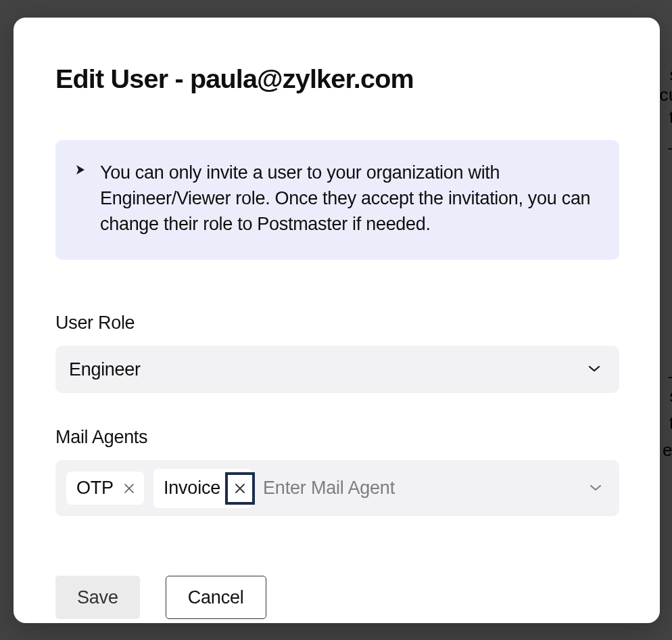  What do you see at coordinates (216, 597) in the screenshot?
I see `cancel-button: Cancel` at bounding box center [216, 597].